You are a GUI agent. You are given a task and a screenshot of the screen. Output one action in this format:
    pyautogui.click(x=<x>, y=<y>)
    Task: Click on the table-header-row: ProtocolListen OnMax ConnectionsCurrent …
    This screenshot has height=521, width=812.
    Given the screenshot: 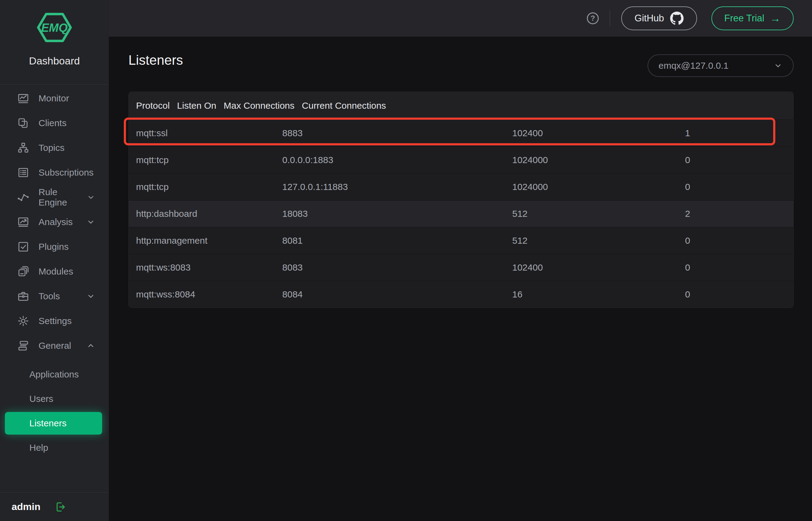 What is the action you would take?
    pyautogui.click(x=461, y=106)
    